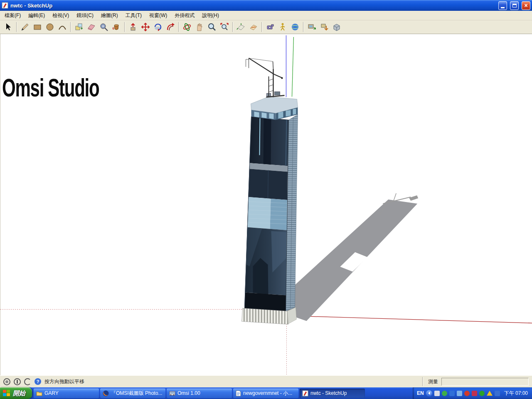 This screenshot has height=399, width=532. I want to click on update-tray-icon, so click(482, 393).